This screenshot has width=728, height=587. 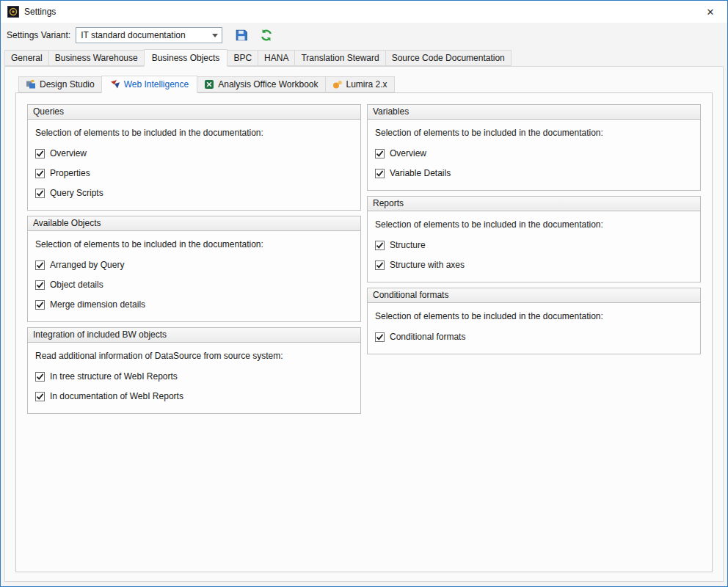 I want to click on refresh-button, so click(x=266, y=35).